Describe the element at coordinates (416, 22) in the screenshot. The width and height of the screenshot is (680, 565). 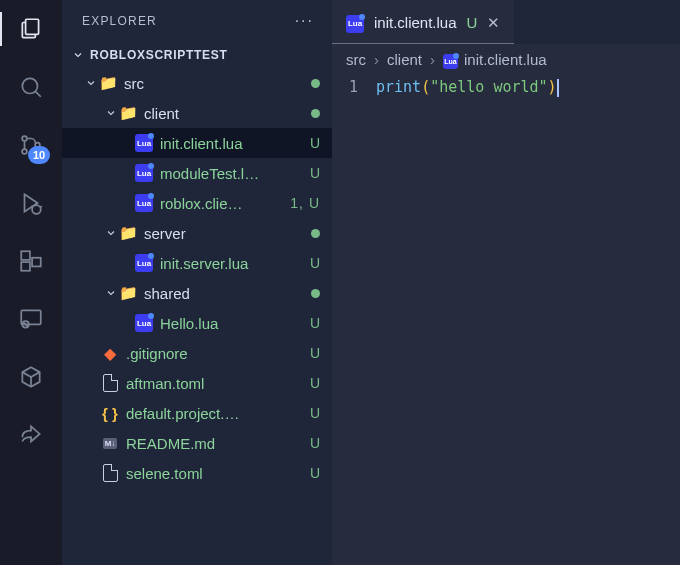
I see `tab-label: init.client.lua` at that location.